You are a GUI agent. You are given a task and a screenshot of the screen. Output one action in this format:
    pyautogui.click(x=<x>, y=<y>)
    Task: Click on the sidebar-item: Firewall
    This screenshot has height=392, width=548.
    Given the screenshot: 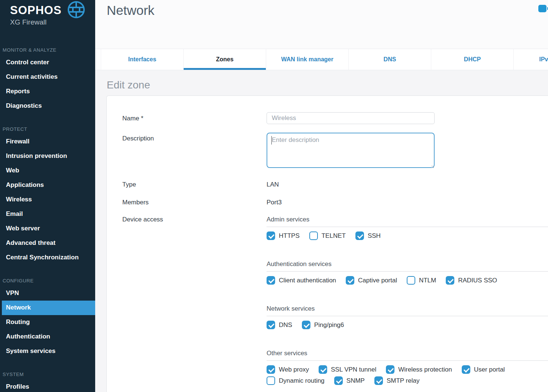 What is the action you would take?
    pyautogui.click(x=48, y=142)
    